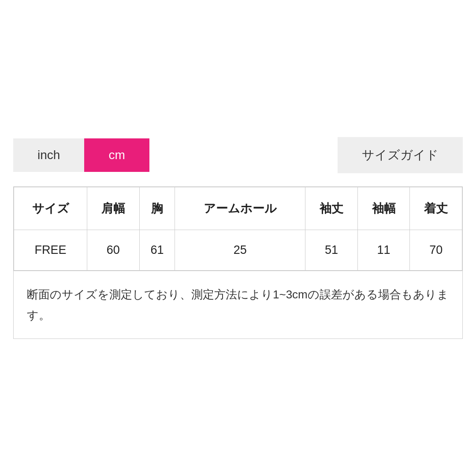 This screenshot has width=476, height=476. I want to click on unit-toggle-row: inch cm サイズガイド, so click(238, 155).